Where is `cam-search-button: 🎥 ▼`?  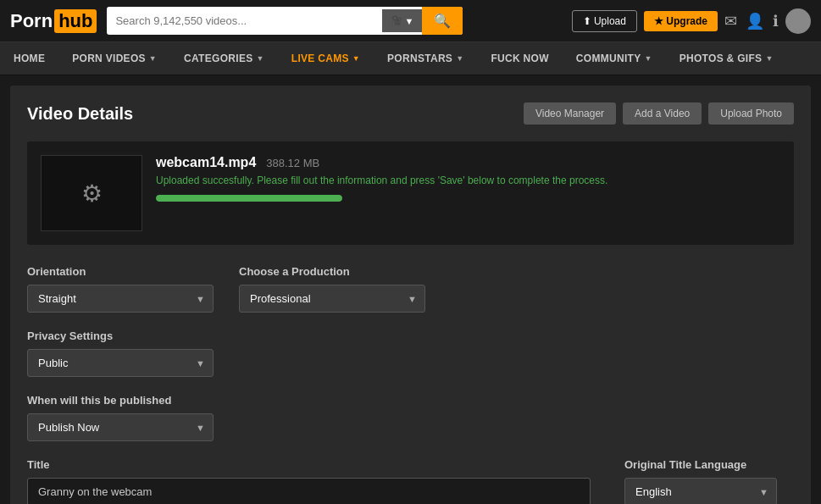
cam-search-button: 🎥 ▼ is located at coordinates (402, 20).